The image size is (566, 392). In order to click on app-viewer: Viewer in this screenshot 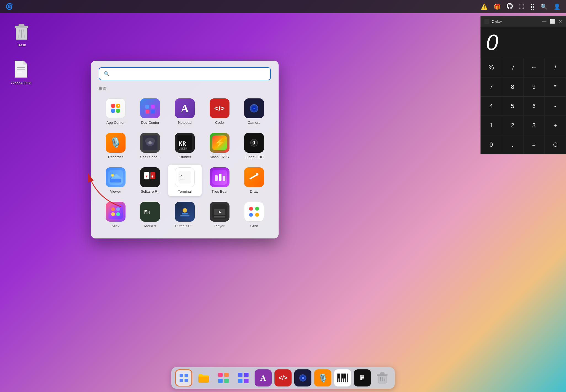, I will do `click(116, 180)`.